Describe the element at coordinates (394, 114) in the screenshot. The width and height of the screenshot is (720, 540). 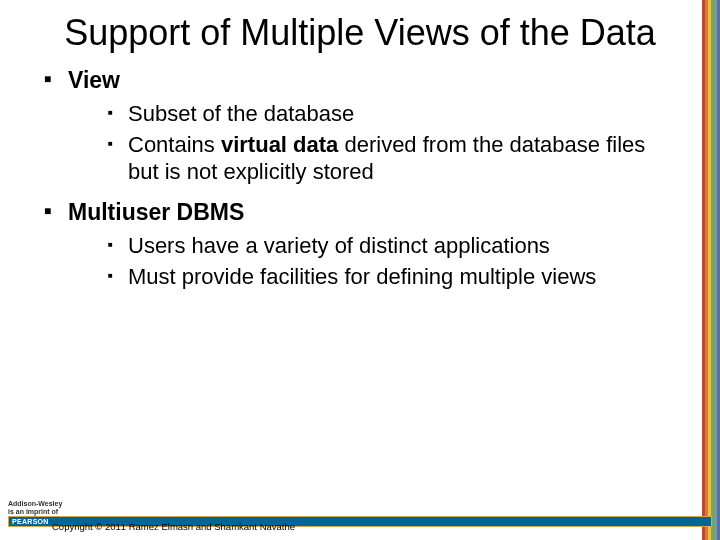
I see `sub-bullet: Subset of the database` at that location.